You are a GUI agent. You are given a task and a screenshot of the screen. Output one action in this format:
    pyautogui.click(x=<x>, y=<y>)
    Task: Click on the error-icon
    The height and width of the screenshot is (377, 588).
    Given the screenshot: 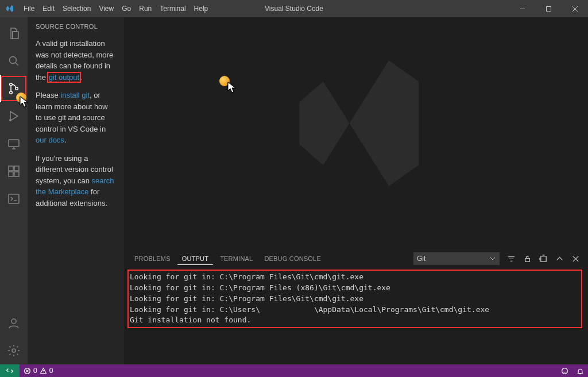 What is the action you would take?
    pyautogui.click(x=28, y=371)
    